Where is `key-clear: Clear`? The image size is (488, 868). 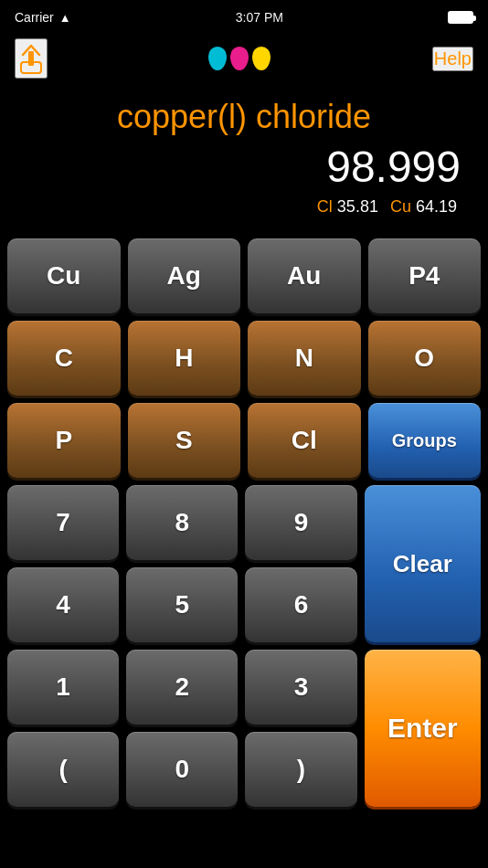 key-clear: Clear is located at coordinates (423, 564).